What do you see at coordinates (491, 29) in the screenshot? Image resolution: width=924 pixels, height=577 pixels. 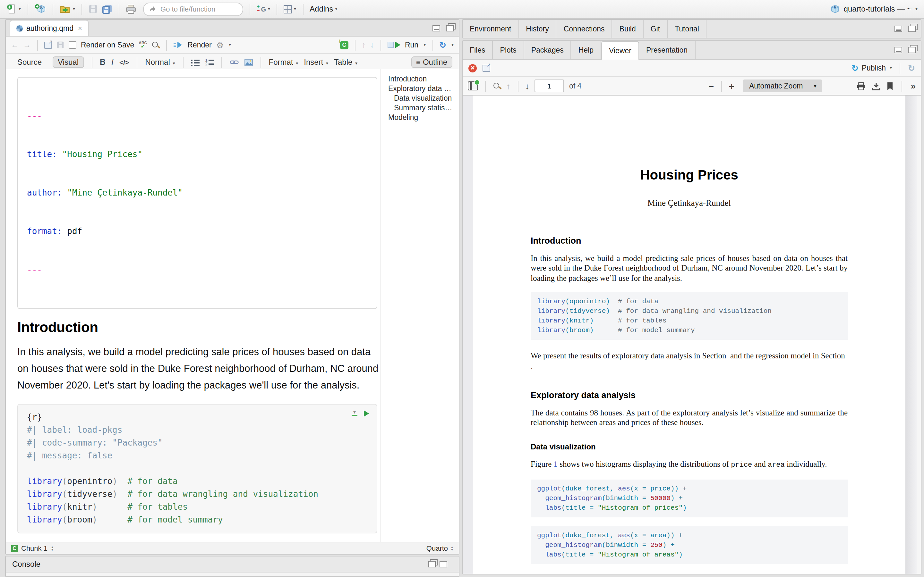 I see `tab-environment: Environment` at bounding box center [491, 29].